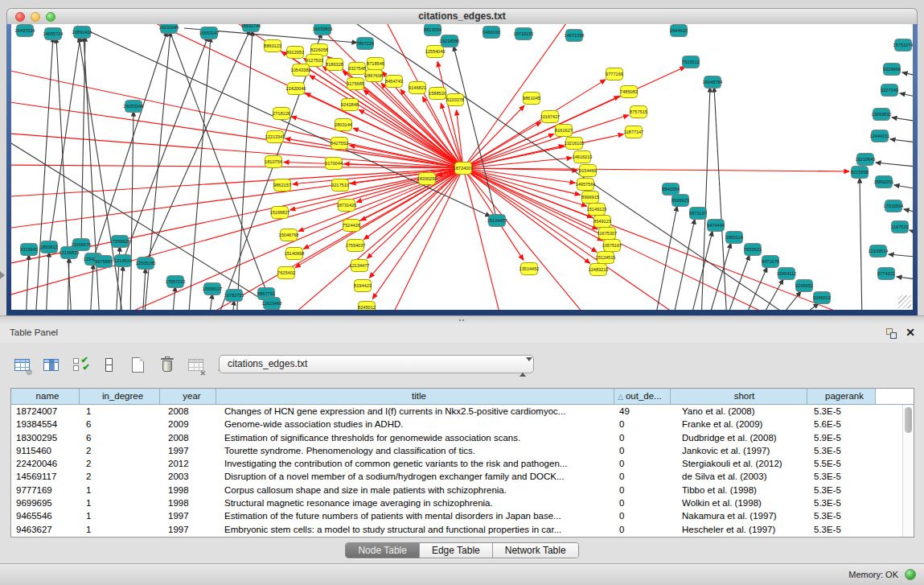 The image size is (924, 585). What do you see at coordinates (733, 237) in the screenshot?
I see `graph-node-label: 2955114` at bounding box center [733, 237].